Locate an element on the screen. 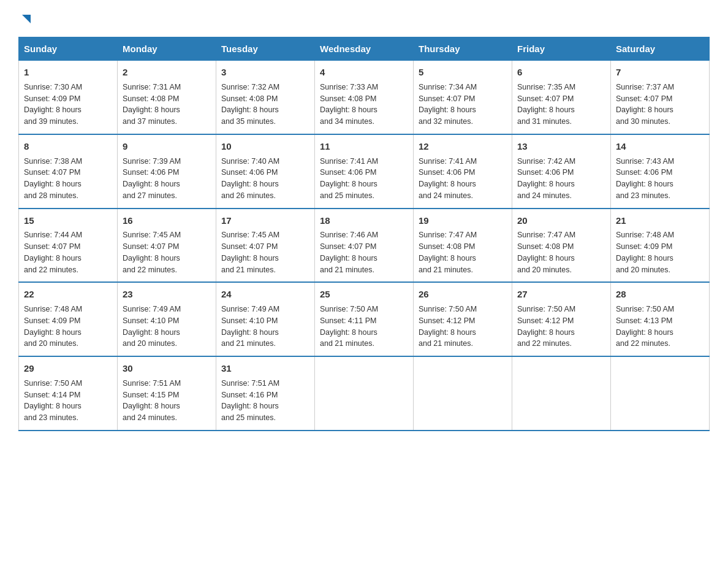 The width and height of the screenshot is (728, 563). day-cell: 20 Sunrise: 7:47 AMSunset: 4:08 PMDaylig… is located at coordinates (561, 245).